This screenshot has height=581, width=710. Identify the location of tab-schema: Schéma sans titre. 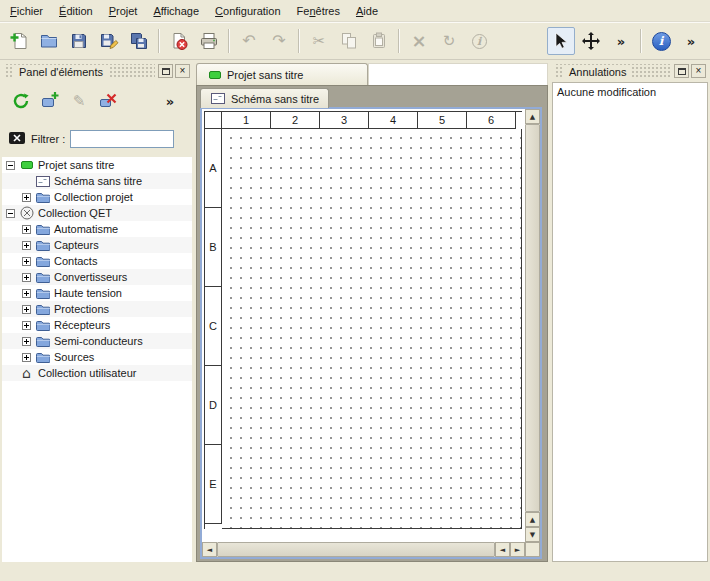
(264, 98).